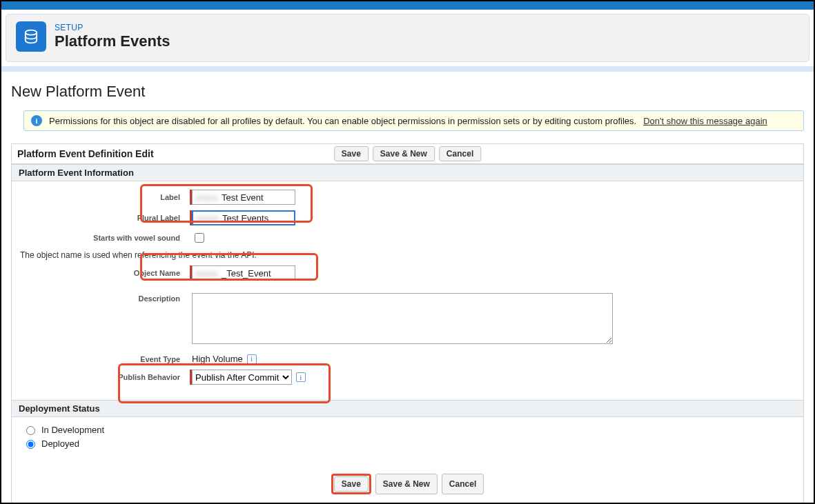 The height and width of the screenshot is (504, 815). I want to click on description-textarea, so click(402, 319).